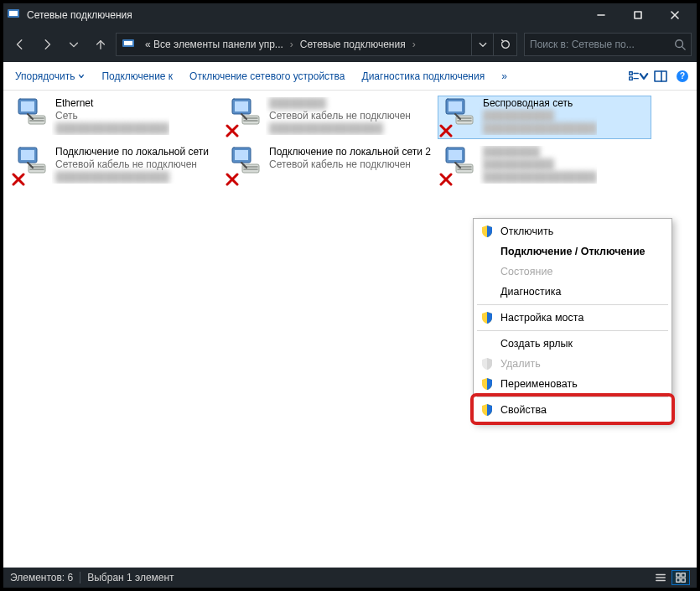  What do you see at coordinates (573, 251) in the screenshot?
I see `menu-item-label: Подключение / Отключение` at bounding box center [573, 251].